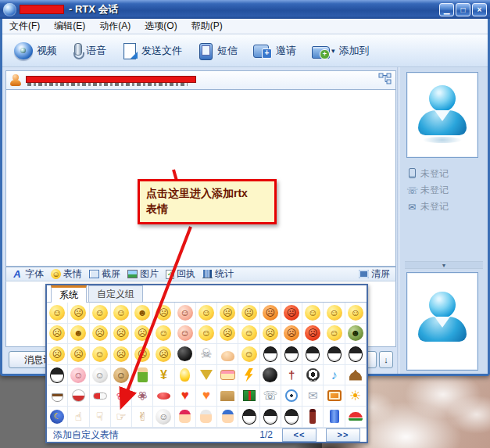 The width and height of the screenshot is (490, 448). I want to click on minimize-button: ▁, so click(447, 9).